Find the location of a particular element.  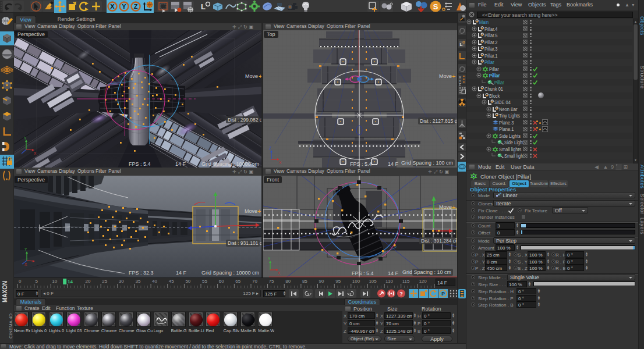

svg-text: Dist : 931.101 cm is located at coordinates (245, 243).